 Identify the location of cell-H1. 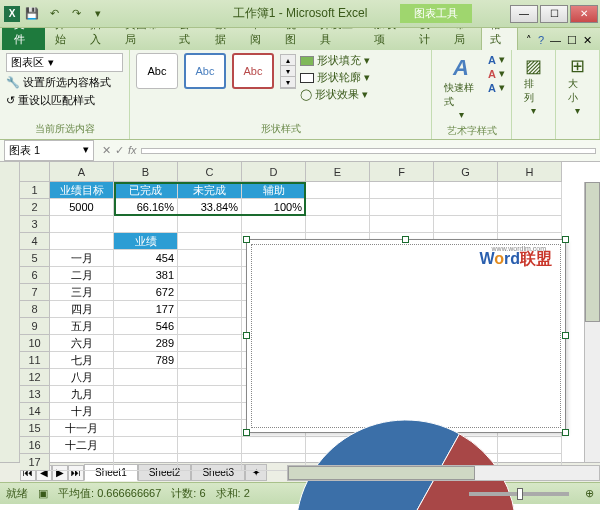
(530, 190).